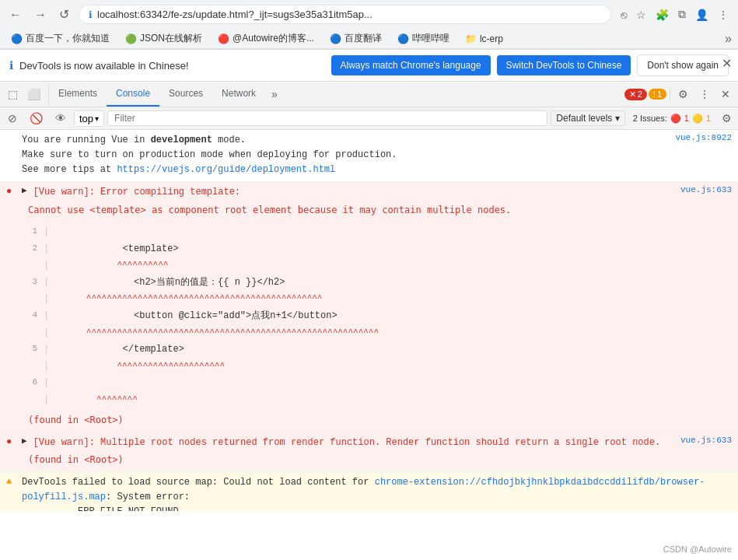  What do you see at coordinates (706, 440) in the screenshot?
I see `vue-error-2-file-link: vue.js:633` at bounding box center [706, 440].